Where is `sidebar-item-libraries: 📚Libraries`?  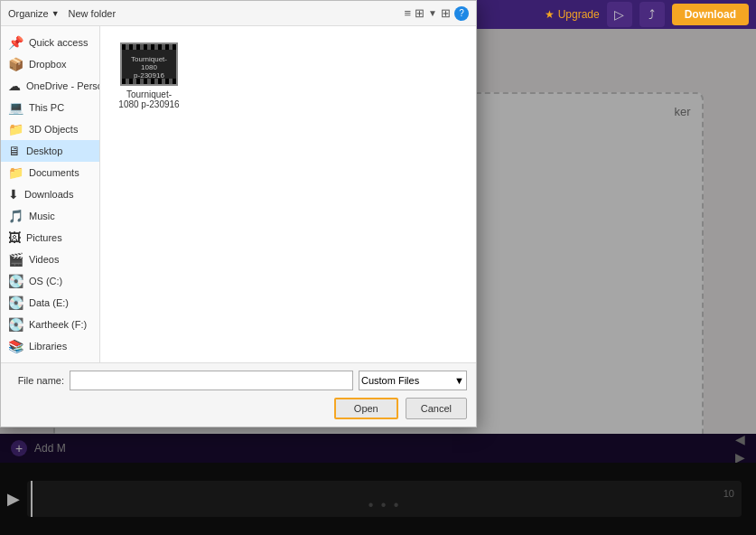
sidebar-item-libraries: 📚Libraries is located at coordinates (51, 346).